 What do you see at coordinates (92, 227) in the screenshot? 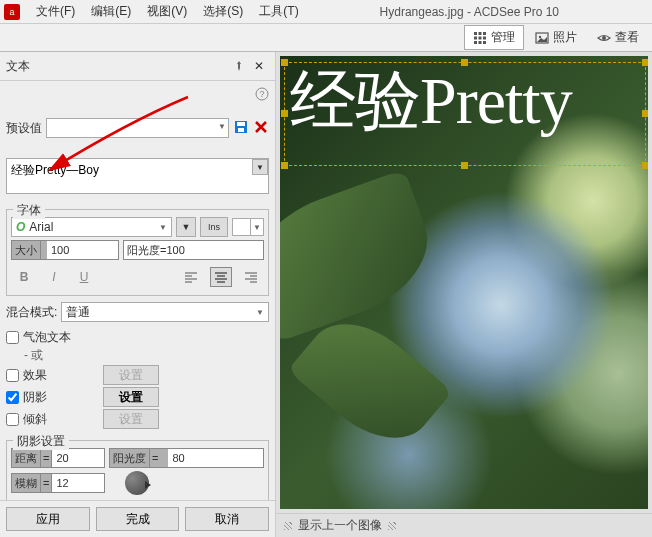
I see `font-family-select: O Arial ▼` at bounding box center [92, 227].